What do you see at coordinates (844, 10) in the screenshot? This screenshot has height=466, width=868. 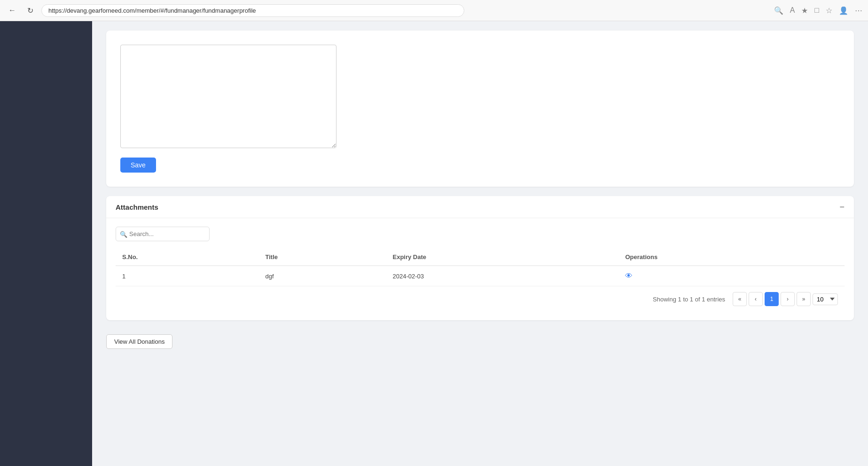 I see `profile-icon: 👤` at bounding box center [844, 10].